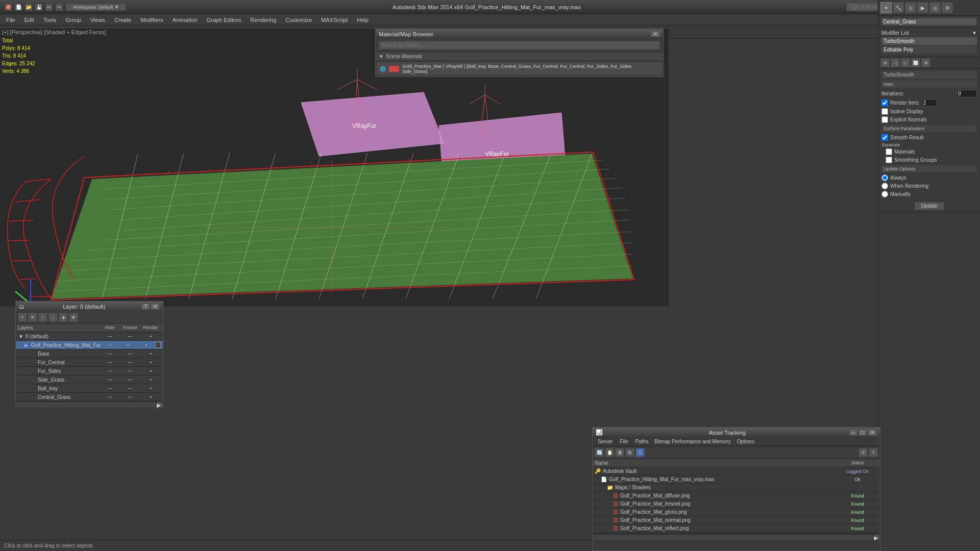 The width and height of the screenshot is (980, 551). I want to click on object-name-input, so click(929, 21).